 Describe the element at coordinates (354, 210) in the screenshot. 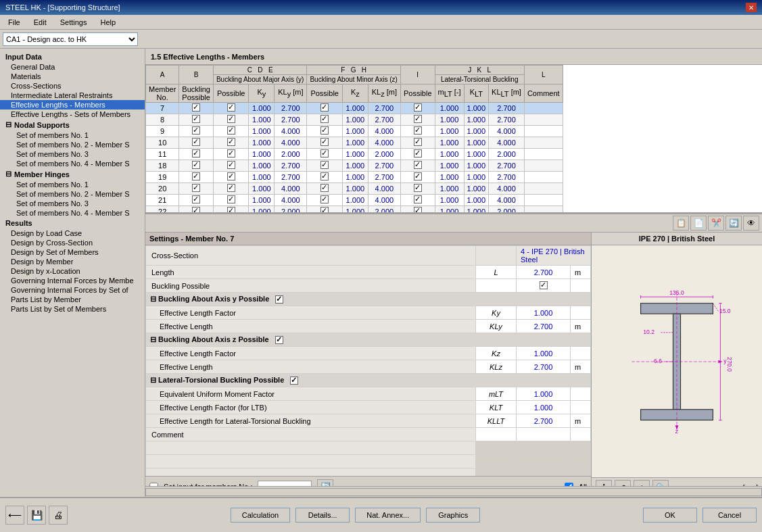

I see `table-row: 22 1.000 2.000 1.000 2.000 1.000 1.000 2…` at that location.